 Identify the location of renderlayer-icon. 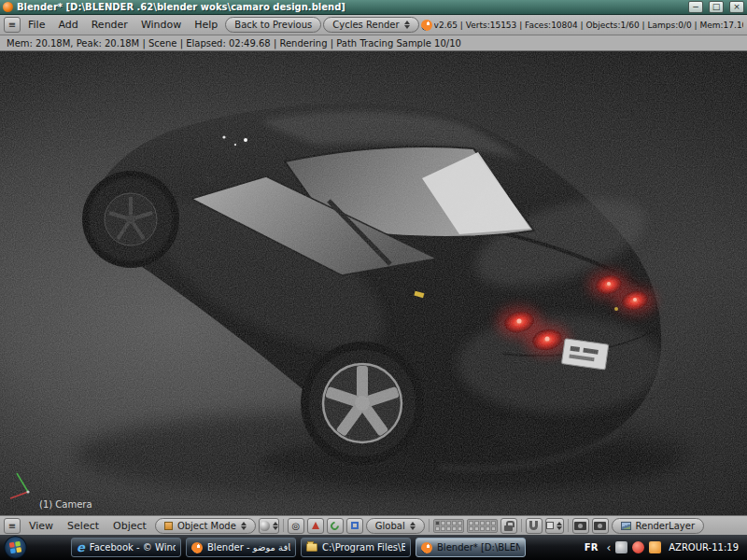
(626, 526).